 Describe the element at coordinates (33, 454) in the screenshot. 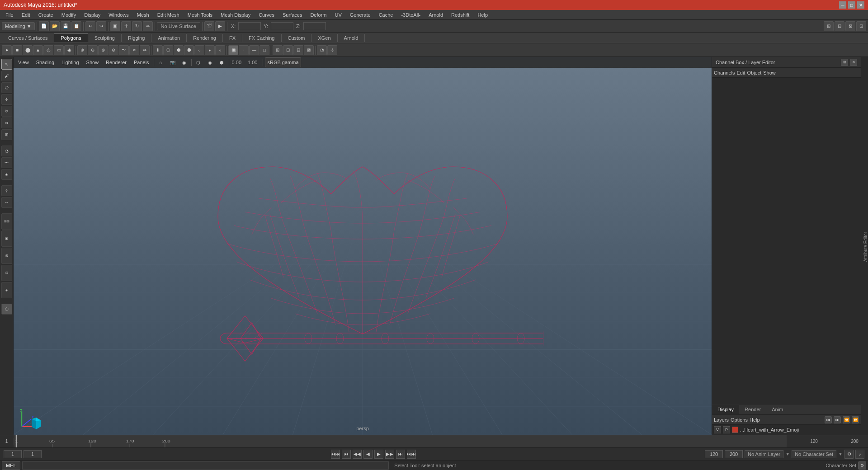

I see `range-start-input` at that location.